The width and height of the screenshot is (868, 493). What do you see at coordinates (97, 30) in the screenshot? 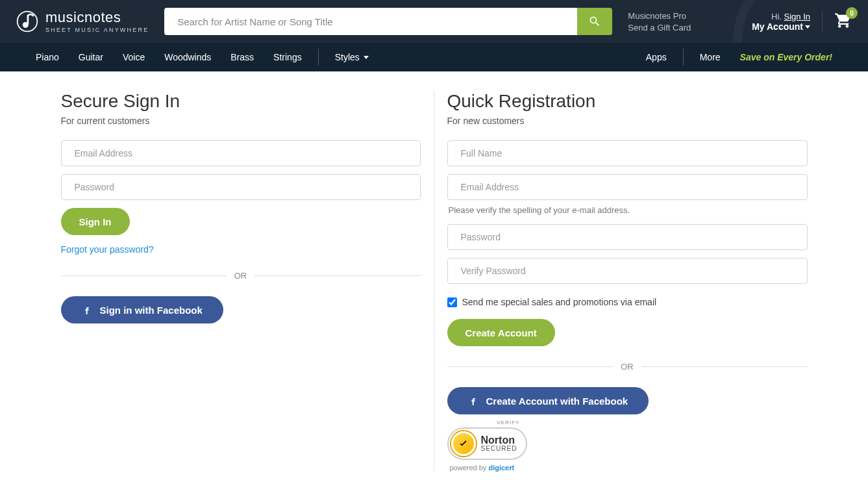
I see `brand-tagline: SHEET MUSIC ANYWHERE` at bounding box center [97, 30].